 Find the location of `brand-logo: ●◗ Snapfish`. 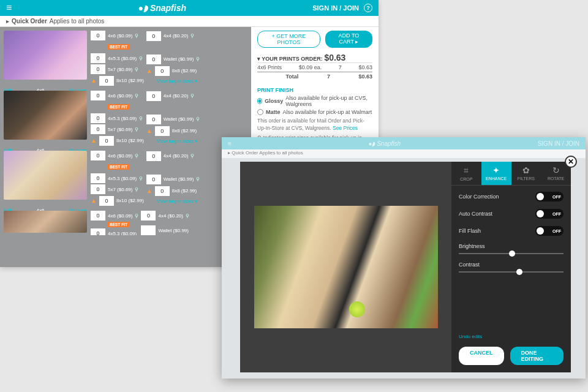

brand-logo: ●◗ Snapfish is located at coordinates (162, 8).